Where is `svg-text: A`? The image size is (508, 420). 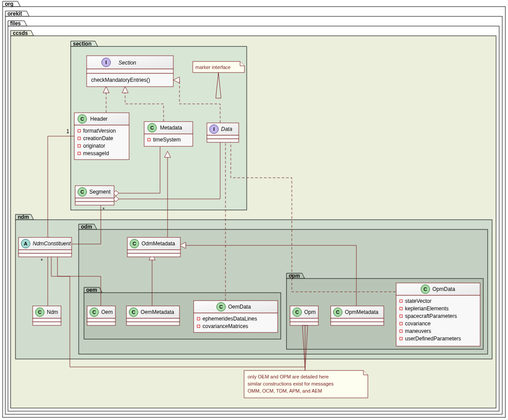 svg-text: A is located at coordinates (26, 244).